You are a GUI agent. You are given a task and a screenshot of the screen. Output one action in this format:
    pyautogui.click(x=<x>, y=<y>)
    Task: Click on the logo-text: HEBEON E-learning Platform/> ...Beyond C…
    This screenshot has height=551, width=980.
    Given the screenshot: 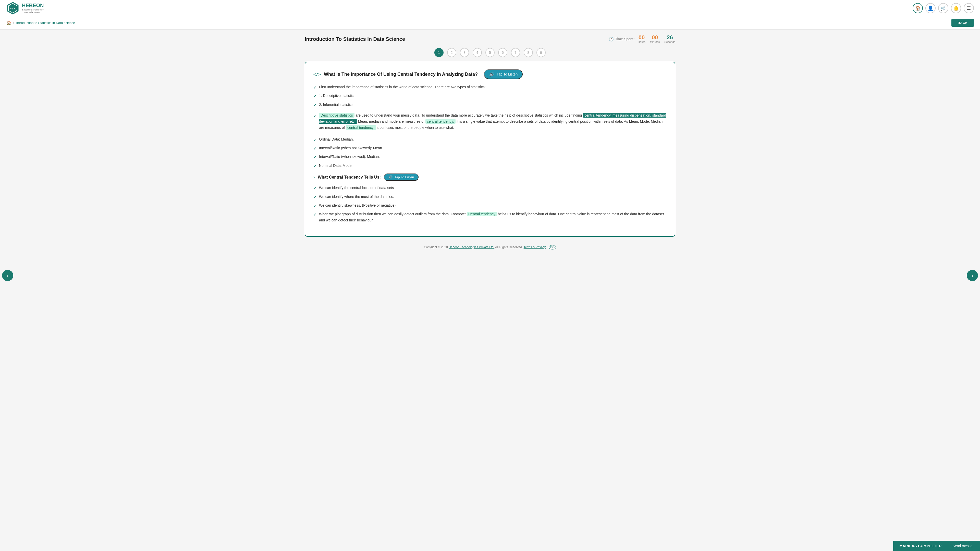 What is the action you would take?
    pyautogui.click(x=33, y=8)
    